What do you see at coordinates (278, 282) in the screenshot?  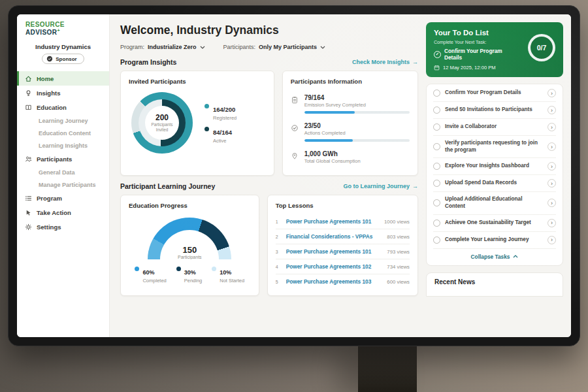 I see `lesson-rank: 5` at bounding box center [278, 282].